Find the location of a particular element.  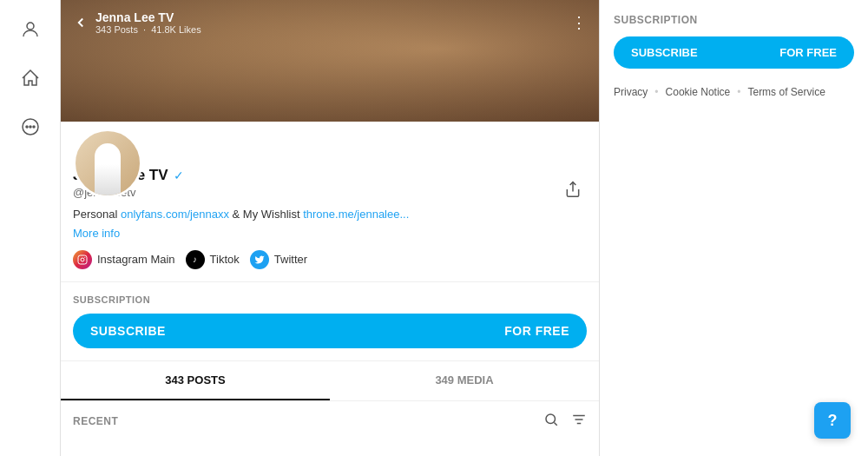

panel-subscribe-button: SUBSCRIBE FOR FREE is located at coordinates (734, 52).